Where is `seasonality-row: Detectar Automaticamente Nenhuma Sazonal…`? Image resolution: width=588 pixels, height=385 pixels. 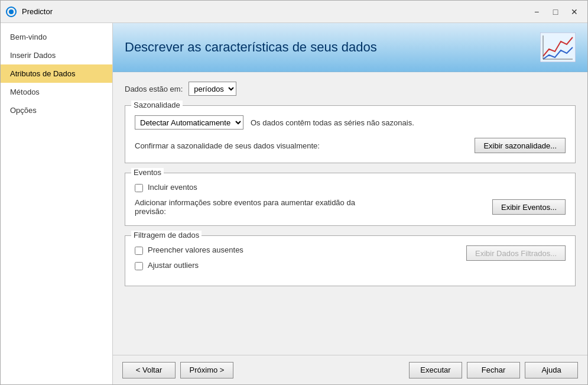
seasonality-row: Detectar Automaticamente Nenhuma Sazonal… is located at coordinates (350, 122).